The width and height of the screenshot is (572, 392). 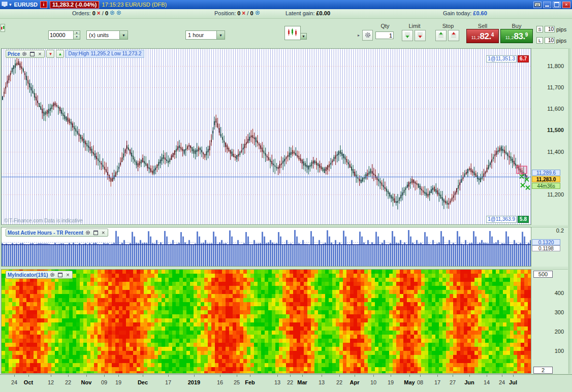 I want to click on units-dropdown-icon: ▼, so click(x=123, y=35).